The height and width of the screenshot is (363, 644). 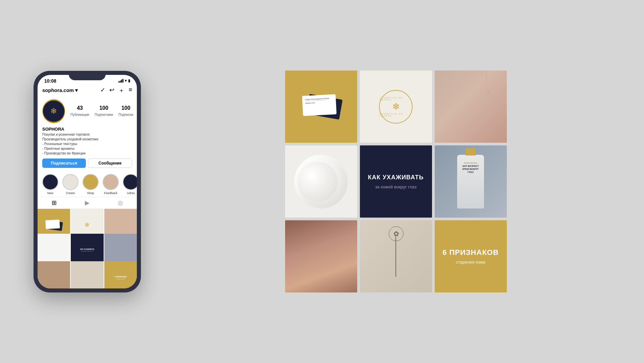 I want to click on action-buttons: Подписаться Сообщение, so click(x=87, y=163).